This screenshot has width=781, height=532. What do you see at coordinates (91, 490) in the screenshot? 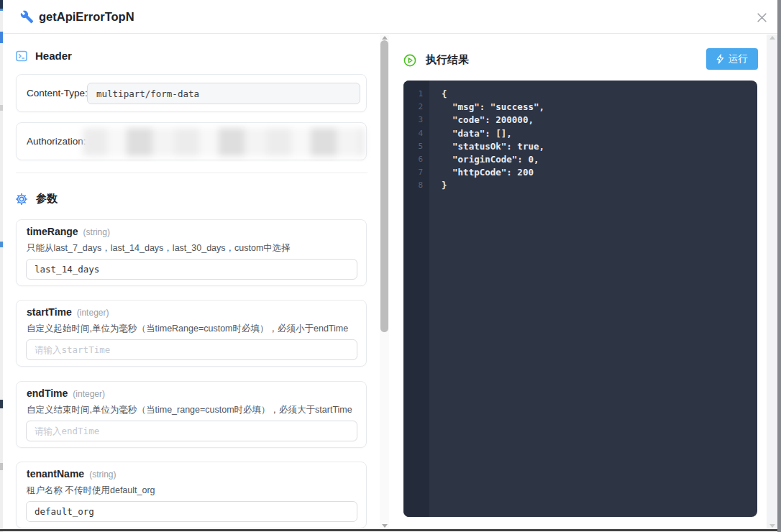
I see `param-description: 租户名称 不传时使用default_org` at bounding box center [91, 490].